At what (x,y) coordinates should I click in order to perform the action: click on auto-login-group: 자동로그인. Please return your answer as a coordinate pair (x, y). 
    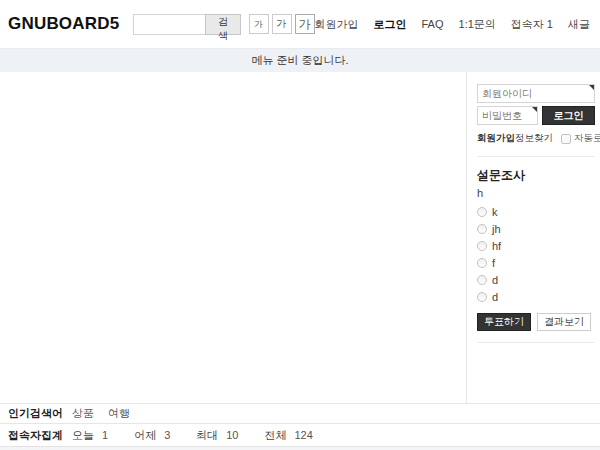
    Looking at the image, I should click on (580, 138).